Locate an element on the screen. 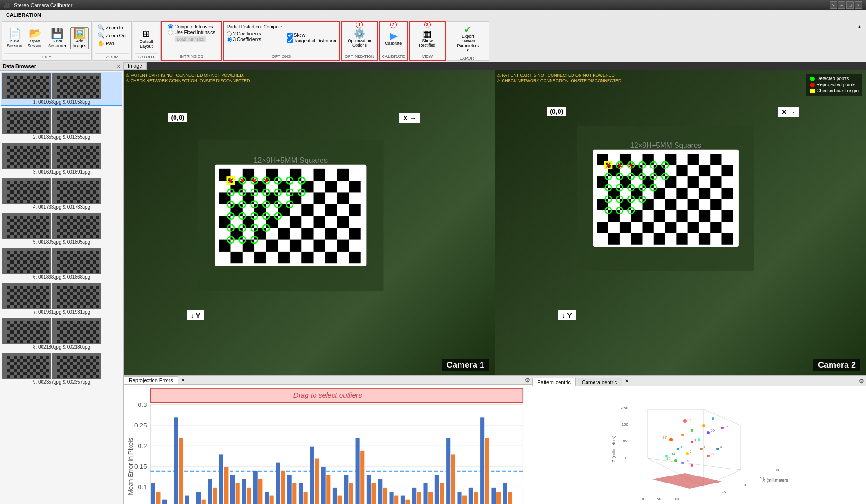  sidebar-close-button: ✕ is located at coordinates (119, 66).